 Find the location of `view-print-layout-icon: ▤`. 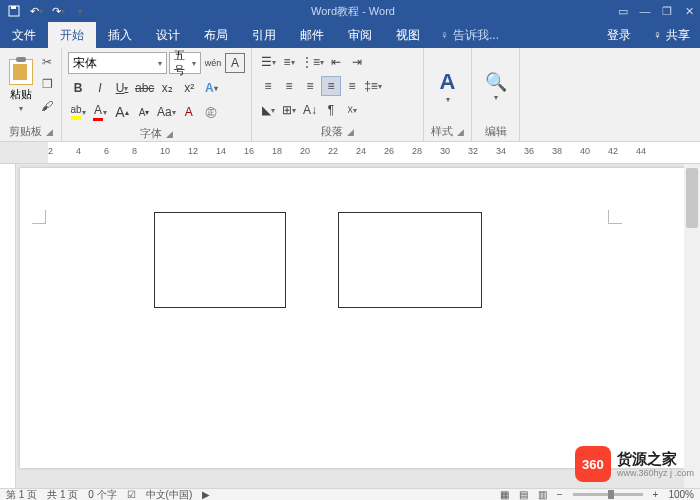

view-print-layout-icon: ▤ is located at coordinates (524, 494).